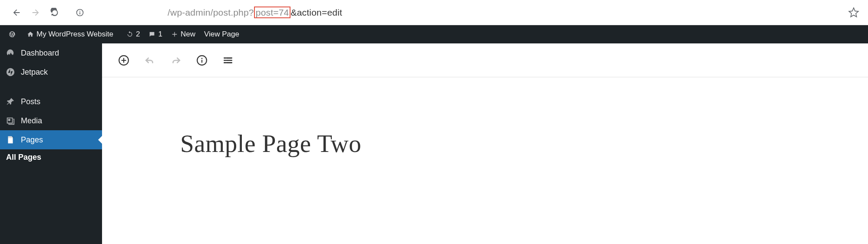  What do you see at coordinates (32, 34) in the screenshot?
I see `home-icon` at bounding box center [32, 34].